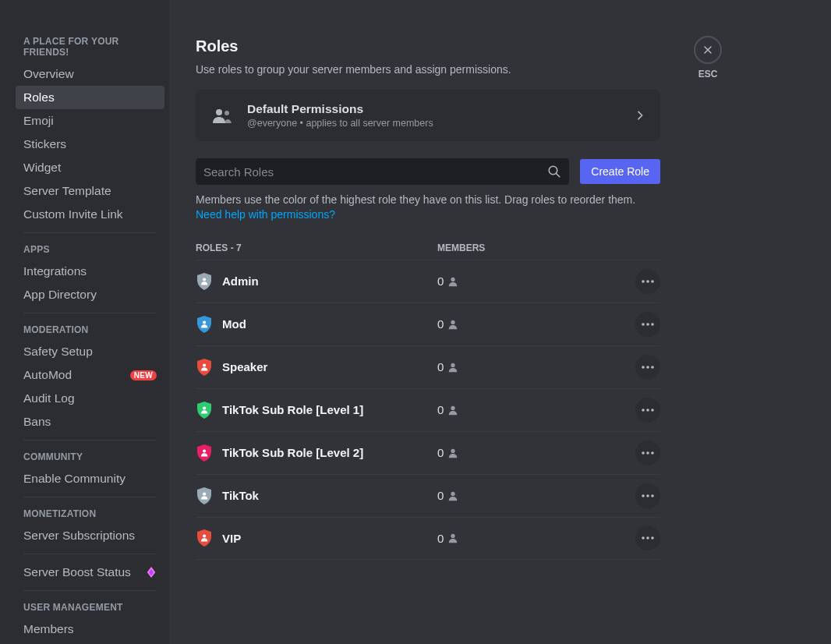  I want to click on sidebar-item-app-directory: App Directory, so click(90, 295).